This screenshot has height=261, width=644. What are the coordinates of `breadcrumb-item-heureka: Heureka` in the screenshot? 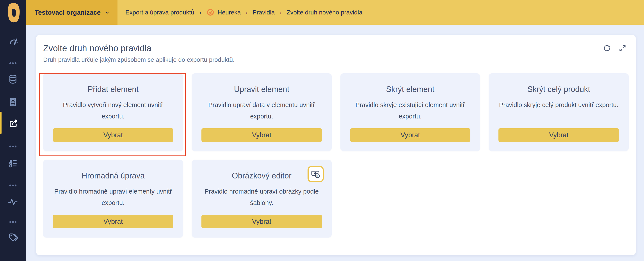 It's located at (229, 12).